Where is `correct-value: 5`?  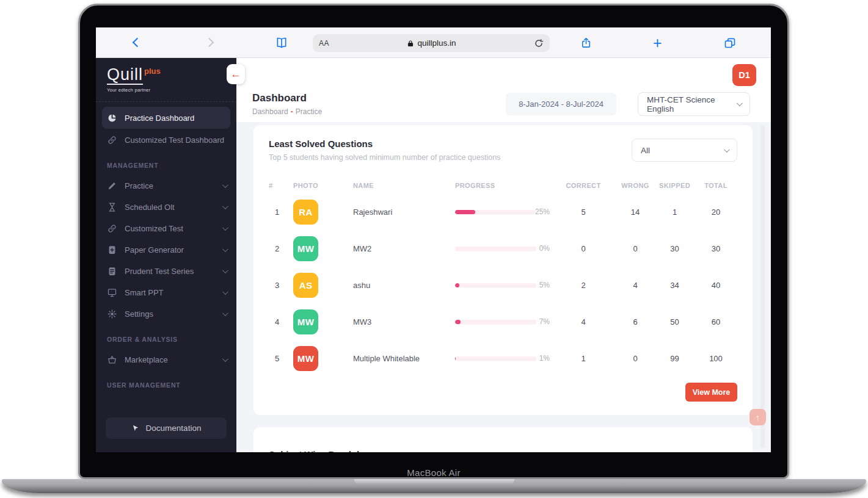 correct-value: 5 is located at coordinates (583, 212).